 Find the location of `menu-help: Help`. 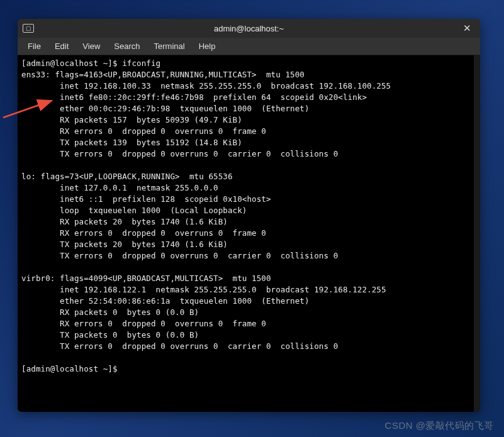

menu-help: Help is located at coordinates (208, 47).